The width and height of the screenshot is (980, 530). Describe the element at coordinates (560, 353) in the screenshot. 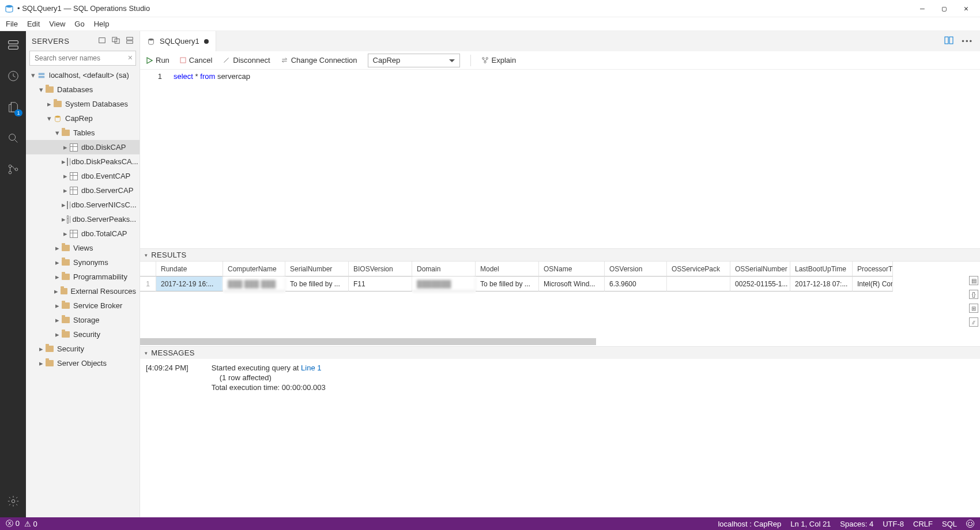

I see `messages-header: ▾MESSAGES` at that location.